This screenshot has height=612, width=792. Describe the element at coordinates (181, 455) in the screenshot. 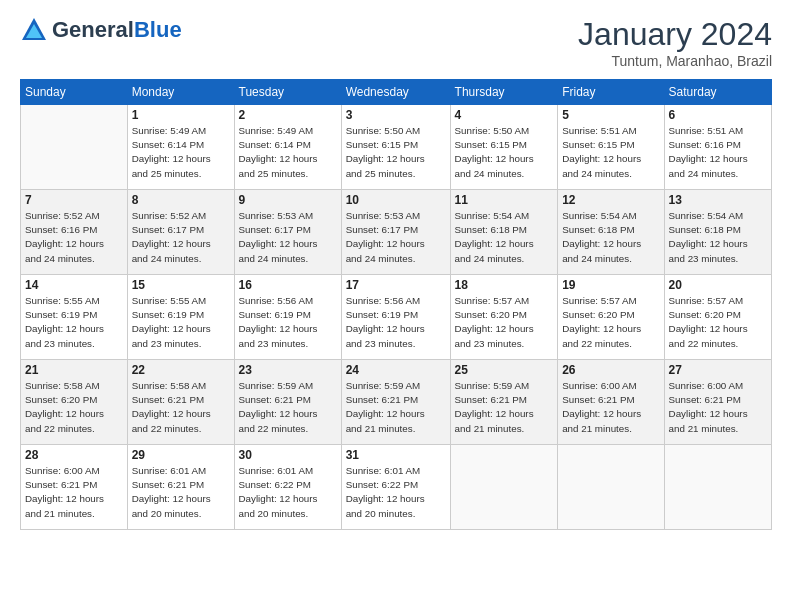

I see `cell-date: 29` at that location.